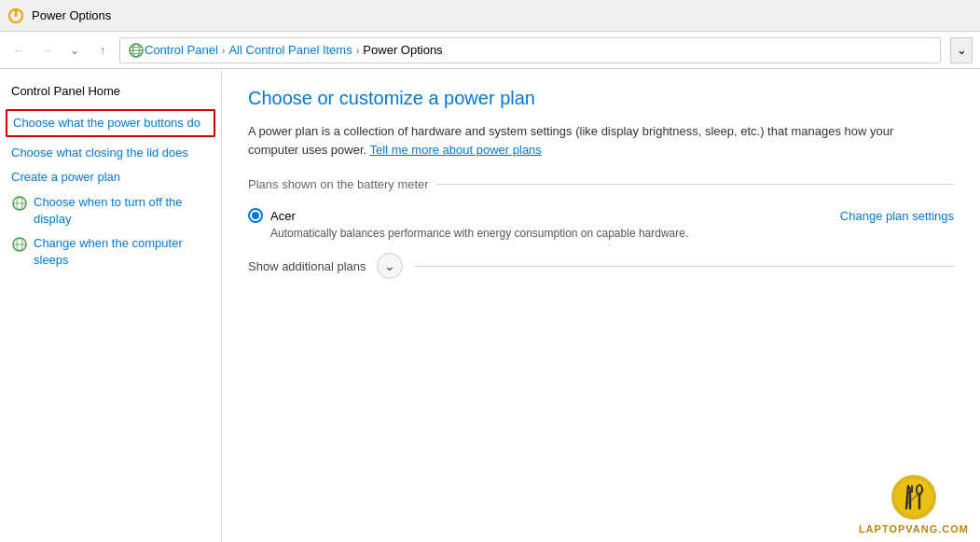 The width and height of the screenshot is (980, 542). Describe the element at coordinates (16, 16) in the screenshot. I see `power-icon` at that location.